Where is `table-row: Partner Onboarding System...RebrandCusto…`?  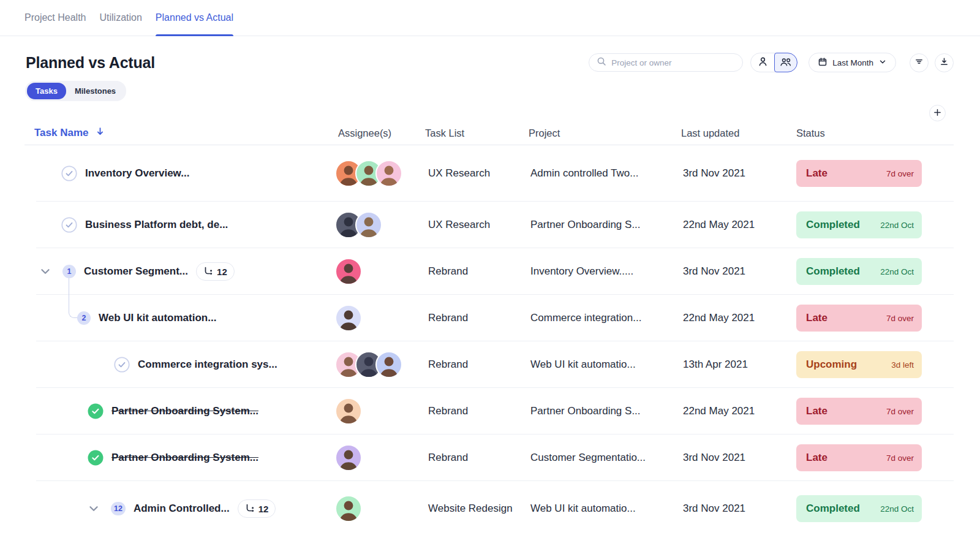
table-row: Partner Onboarding System...RebrandCusto… is located at coordinates (489, 458).